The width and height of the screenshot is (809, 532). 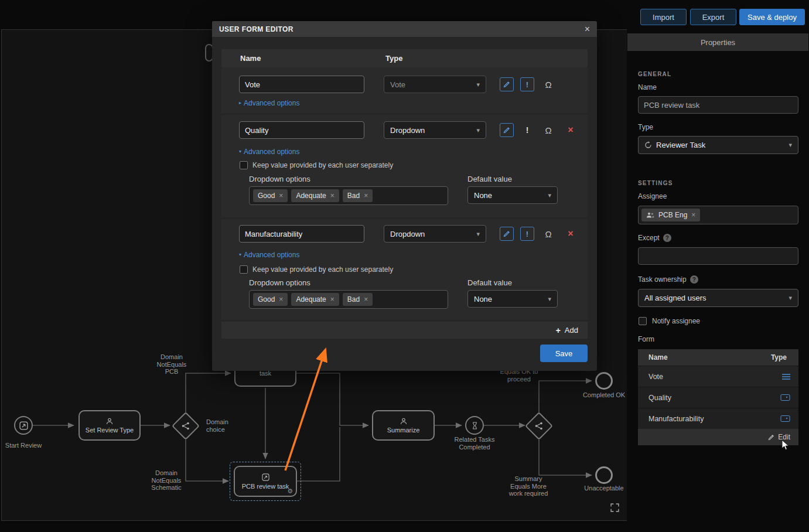 What do you see at coordinates (718, 298) in the screenshot?
I see `task-ownership-dropdown: All assigned users ▾` at bounding box center [718, 298].